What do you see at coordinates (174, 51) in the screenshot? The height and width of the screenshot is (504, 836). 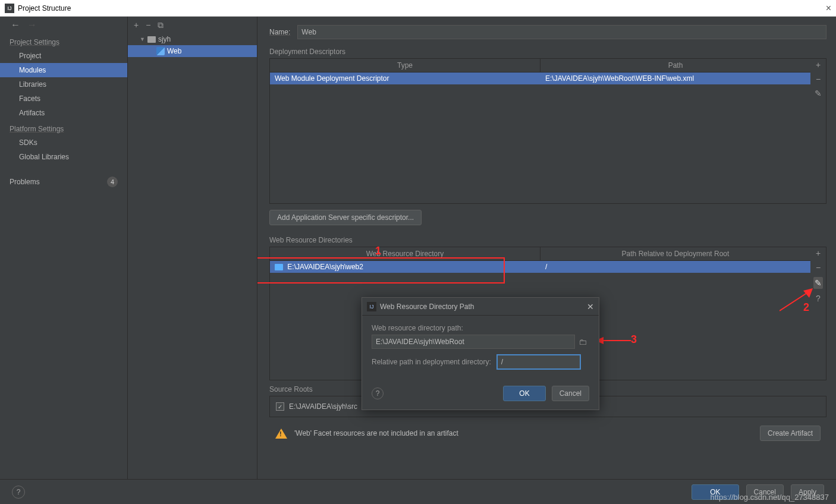 I see `tree-web-label: Web` at bounding box center [174, 51].